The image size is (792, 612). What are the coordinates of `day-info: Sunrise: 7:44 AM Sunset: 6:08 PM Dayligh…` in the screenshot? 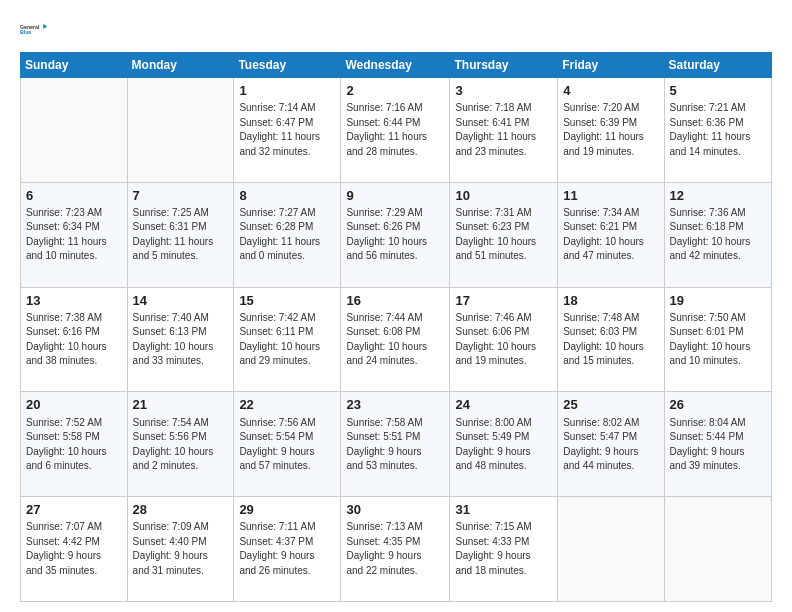 It's located at (395, 340).